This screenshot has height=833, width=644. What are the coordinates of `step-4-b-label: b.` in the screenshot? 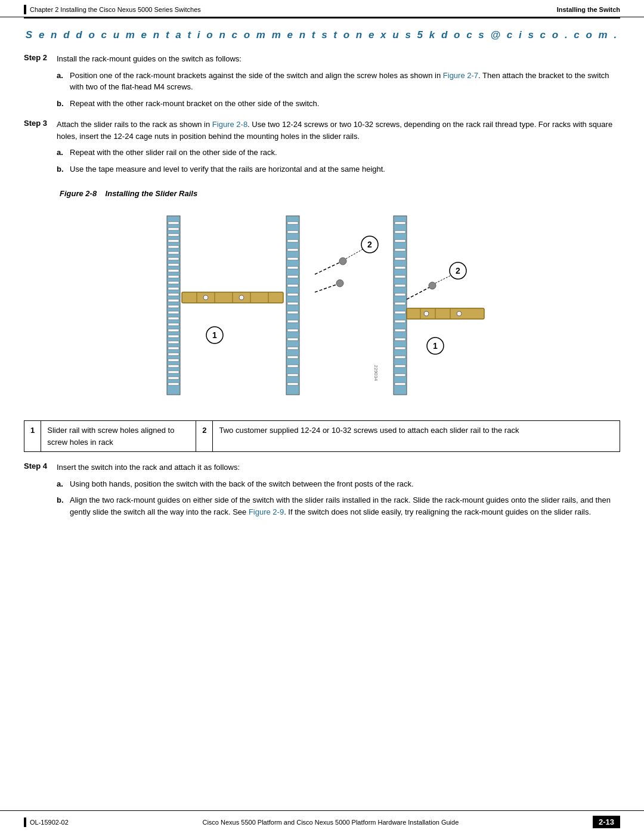 It's located at (63, 506).